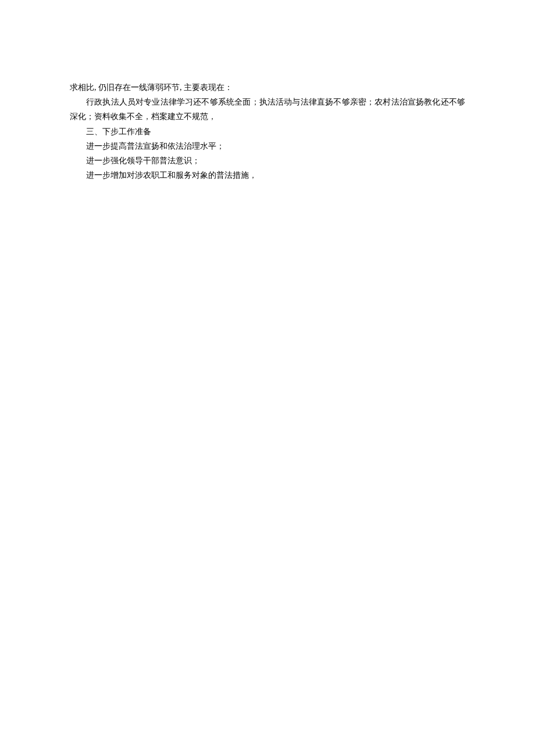 The image size is (535, 756). Describe the element at coordinates (268, 175) in the screenshot. I see `paragraph-plan-3: 进一步增加对涉农职工和服务对象的普法措施，` at that location.